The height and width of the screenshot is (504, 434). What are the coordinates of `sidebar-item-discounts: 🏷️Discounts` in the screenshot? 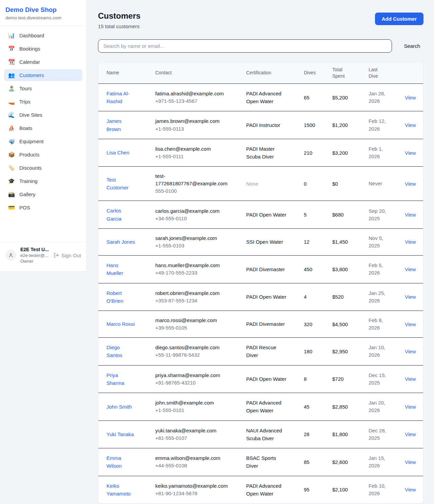 It's located at (43, 168).